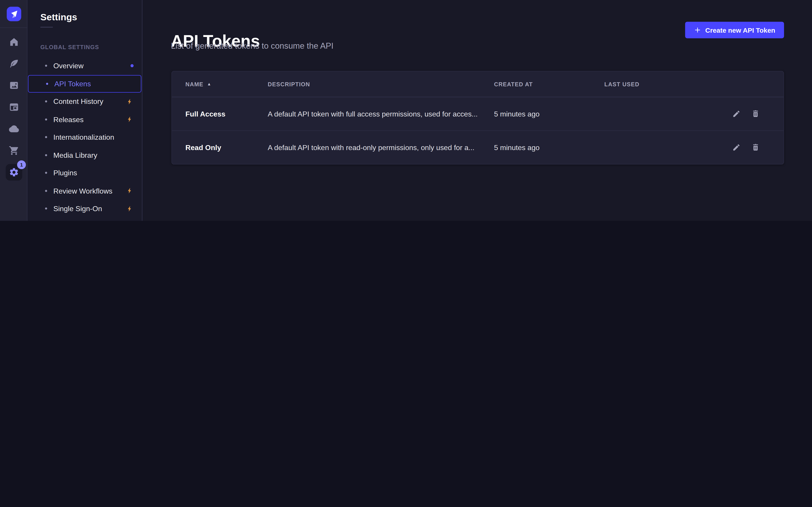 This screenshot has height=507, width=812. What do you see at coordinates (85, 66) in the screenshot?
I see `sidebar-item-overview: Overview` at bounding box center [85, 66].